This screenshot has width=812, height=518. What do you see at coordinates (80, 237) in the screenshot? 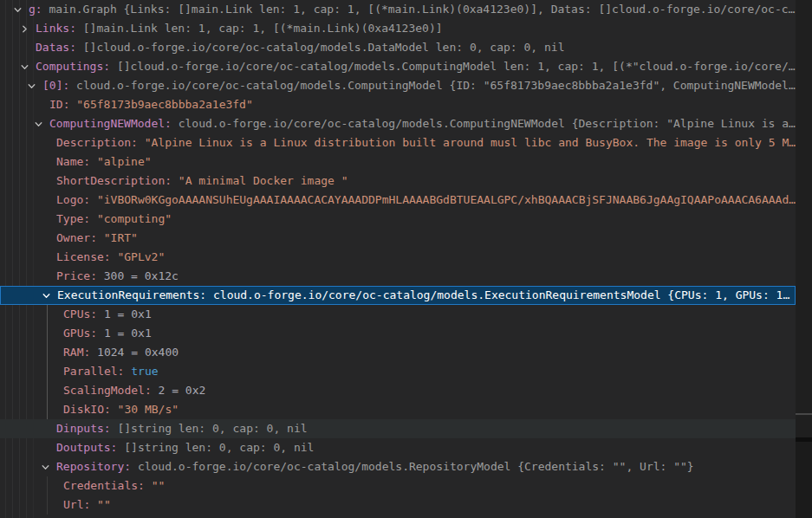
I see `variable-name: Owner:` at bounding box center [80, 237].